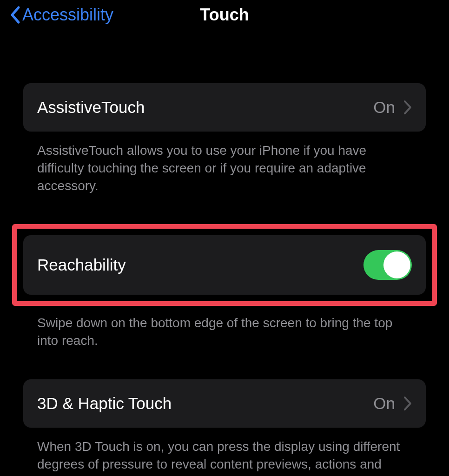 Image resolution: width=449 pixels, height=476 pixels. Describe the element at coordinates (61, 15) in the screenshot. I see `back-button: Accessibility` at that location.